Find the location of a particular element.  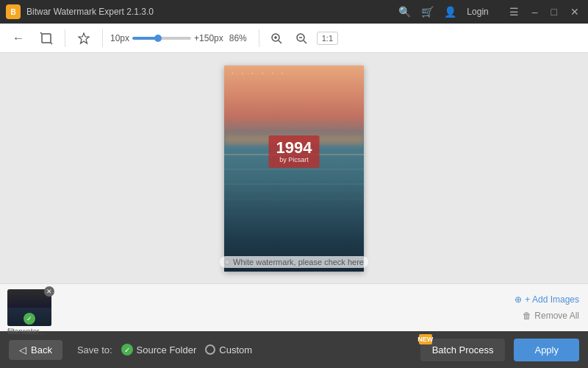

watermark-year: 1994 is located at coordinates (294, 148).